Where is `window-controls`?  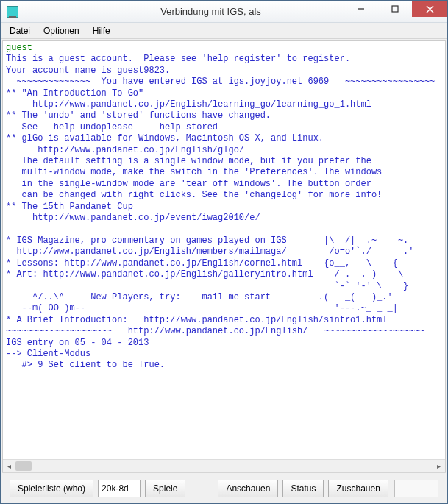
window-controls is located at coordinates (396, 9).